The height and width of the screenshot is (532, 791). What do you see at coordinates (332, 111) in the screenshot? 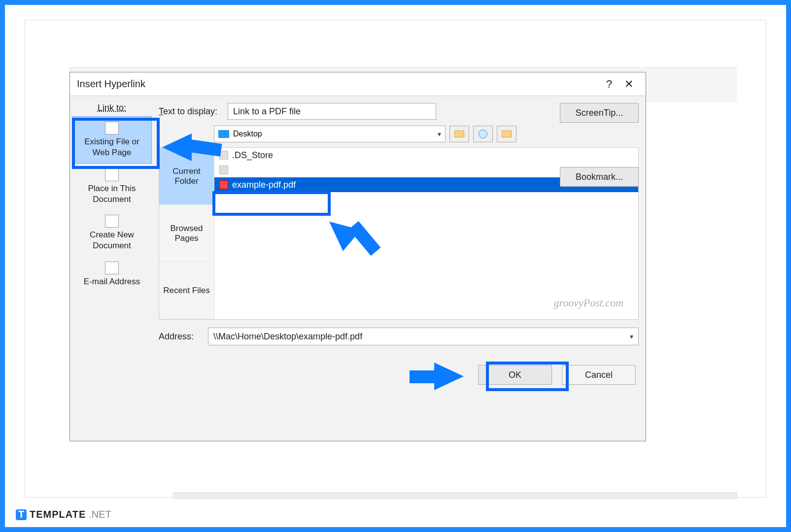
I see `text-to-display-input` at bounding box center [332, 111].